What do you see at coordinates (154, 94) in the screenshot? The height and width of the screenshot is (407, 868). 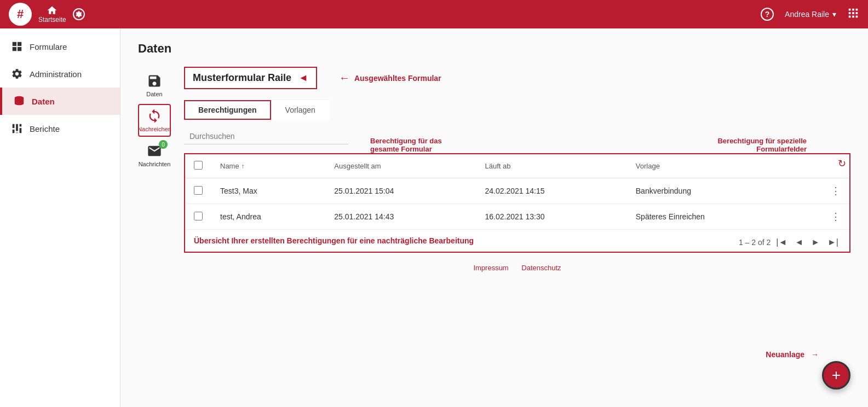 I see `daten-icon-label: Daten` at bounding box center [154, 94].